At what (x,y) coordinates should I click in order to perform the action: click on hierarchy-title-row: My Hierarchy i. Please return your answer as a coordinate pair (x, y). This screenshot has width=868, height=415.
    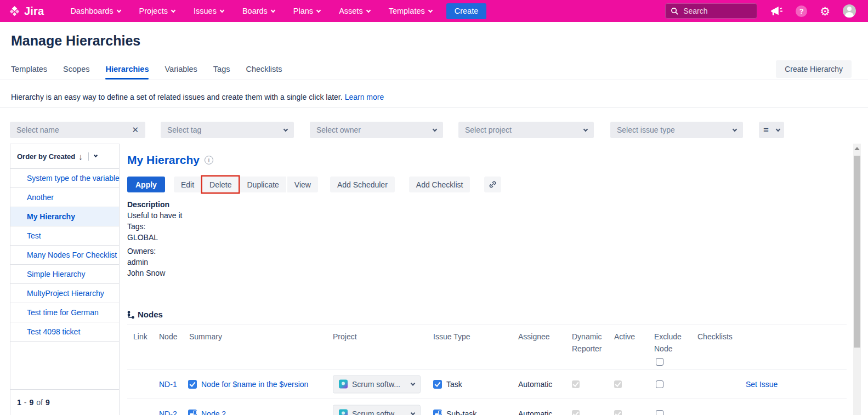
    Looking at the image, I should click on (170, 160).